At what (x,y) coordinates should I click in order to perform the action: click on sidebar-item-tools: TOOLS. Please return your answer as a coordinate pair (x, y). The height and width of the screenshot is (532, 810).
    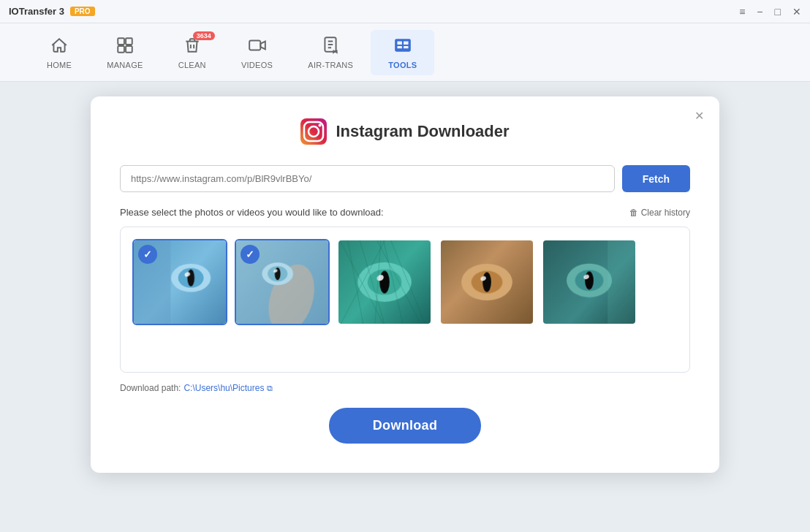
    Looking at the image, I should click on (402, 53).